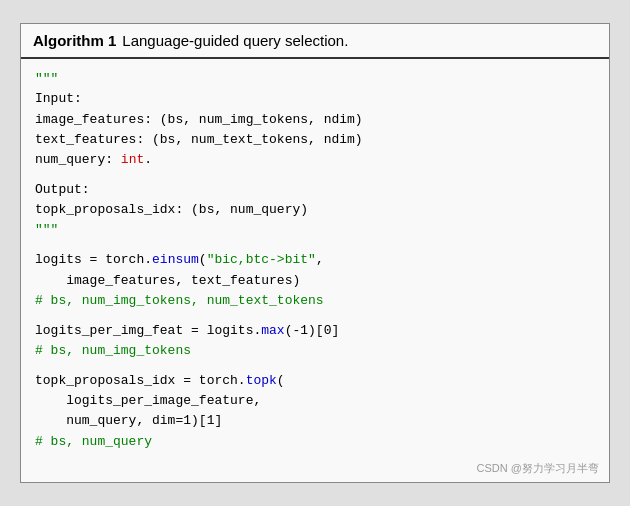 This screenshot has width=630, height=506. What do you see at coordinates (315, 160) in the screenshot?
I see `code-line-5: num_query: int.` at bounding box center [315, 160].